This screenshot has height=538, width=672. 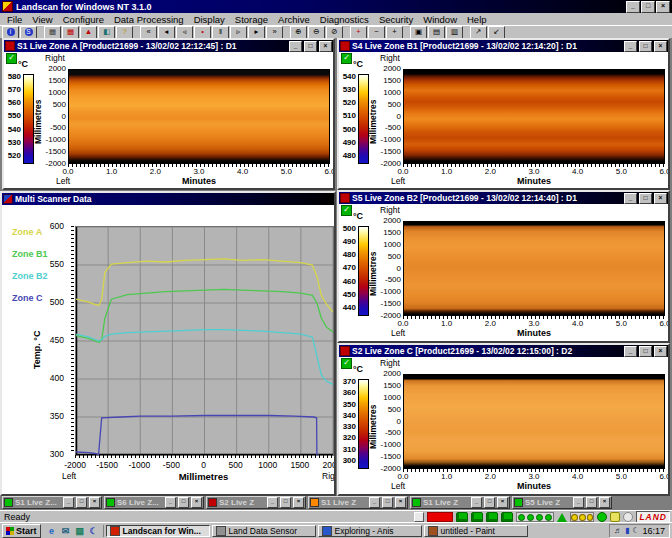 What do you see at coordinates (22, 531) in the screenshot?
I see `start-button: Start` at bounding box center [22, 531].